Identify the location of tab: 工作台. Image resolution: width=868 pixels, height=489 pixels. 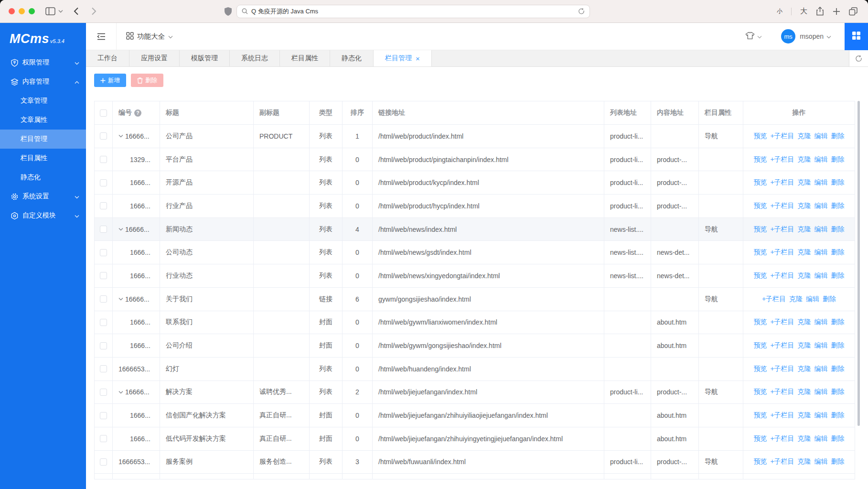
(108, 58).